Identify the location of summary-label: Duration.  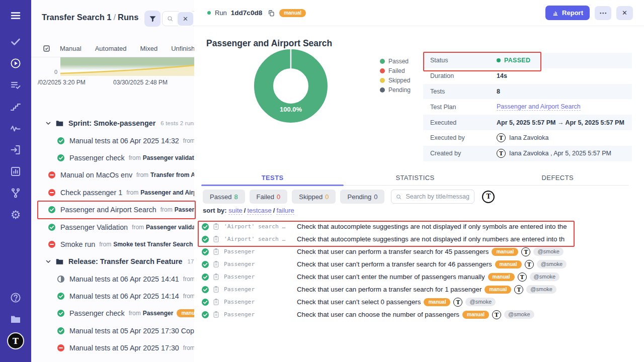
(463, 76).